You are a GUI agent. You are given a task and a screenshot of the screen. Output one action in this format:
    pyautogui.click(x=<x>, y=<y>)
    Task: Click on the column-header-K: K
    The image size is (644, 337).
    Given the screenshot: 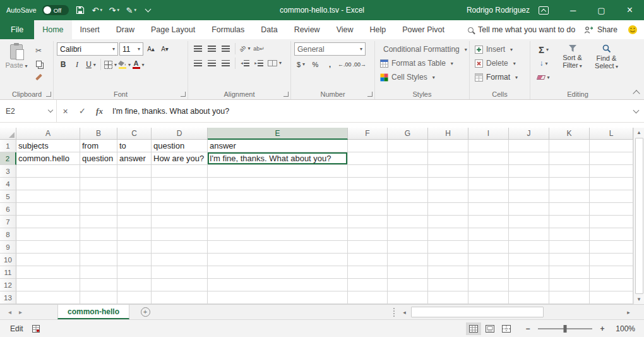 What is the action you would take?
    pyautogui.click(x=569, y=134)
    